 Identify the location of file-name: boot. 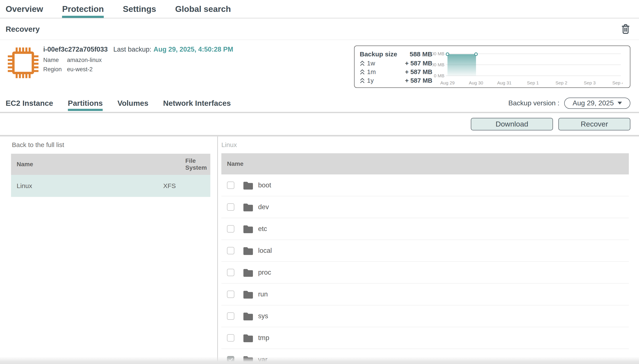
(265, 185).